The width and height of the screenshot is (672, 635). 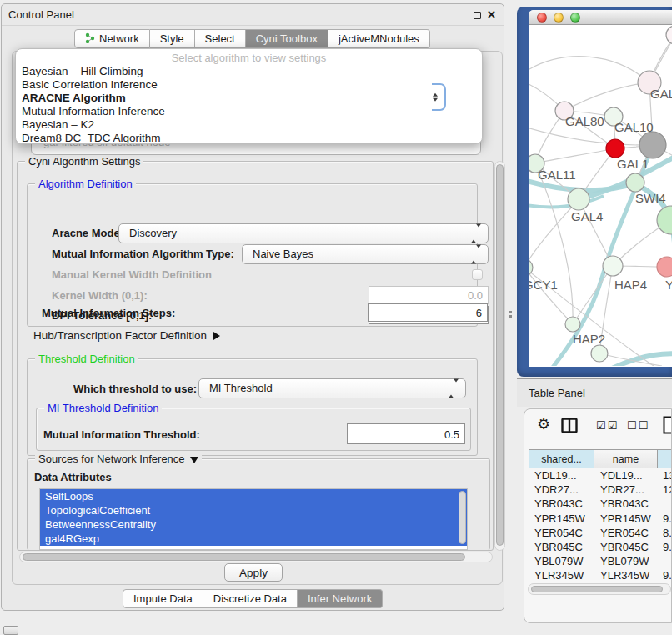 I want to click on kernel-width-field: 0.0, so click(x=429, y=295).